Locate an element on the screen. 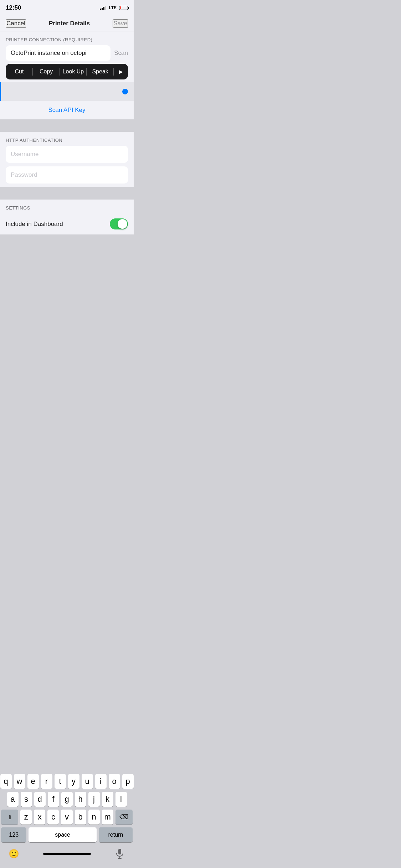 The height and width of the screenshot is (868, 401). status-time: 12:50 is located at coordinates (14, 8).